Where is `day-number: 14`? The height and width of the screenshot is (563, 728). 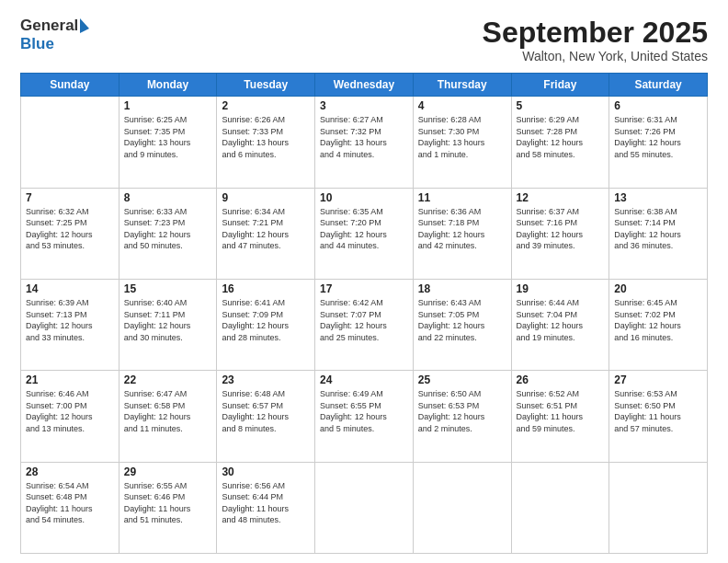 day-number: 14 is located at coordinates (70, 289).